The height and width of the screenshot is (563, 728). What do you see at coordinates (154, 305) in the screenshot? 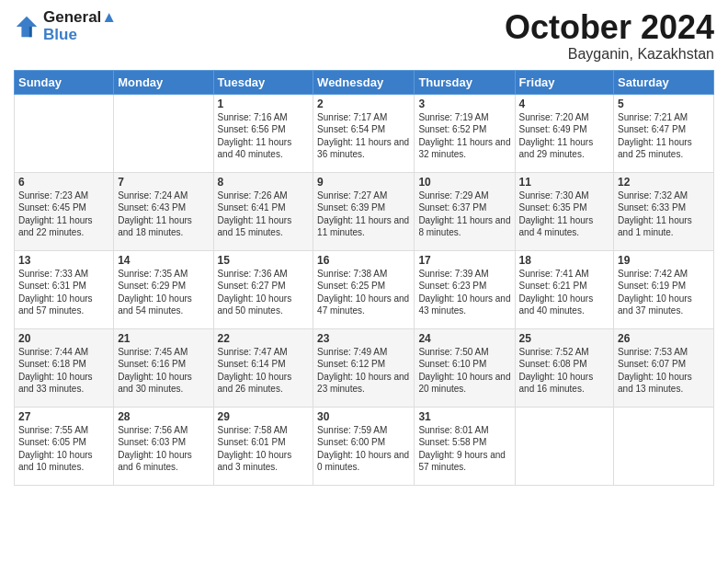
I see `daylight-text: Daylight: 10 hours and 54 minutes.` at bounding box center [154, 305].